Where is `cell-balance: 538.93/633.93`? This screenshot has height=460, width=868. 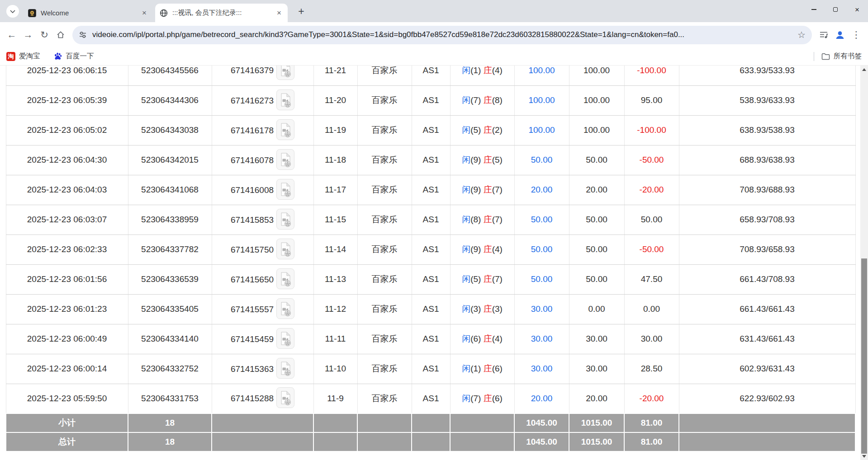
cell-balance: 538.93/633.93 is located at coordinates (767, 100).